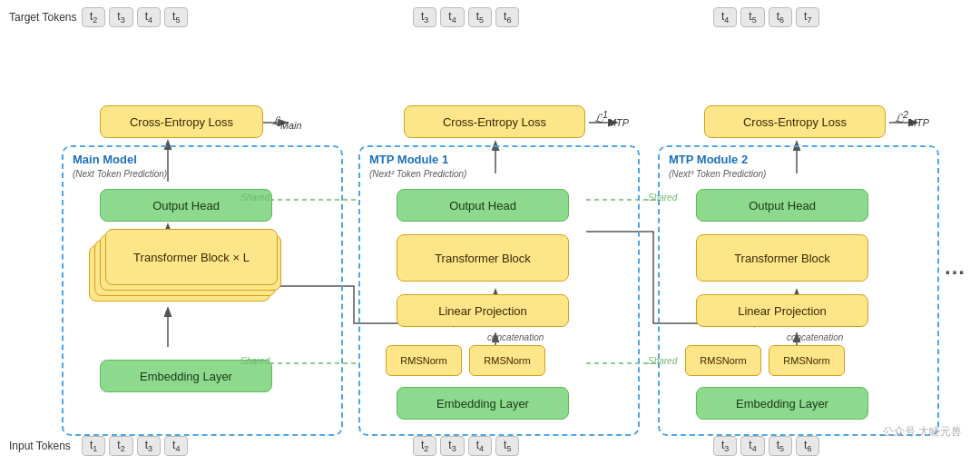  Describe the element at coordinates (612, 118) in the screenshot. I see `mtp1-loss-label: ℒ1MTP` at that location.